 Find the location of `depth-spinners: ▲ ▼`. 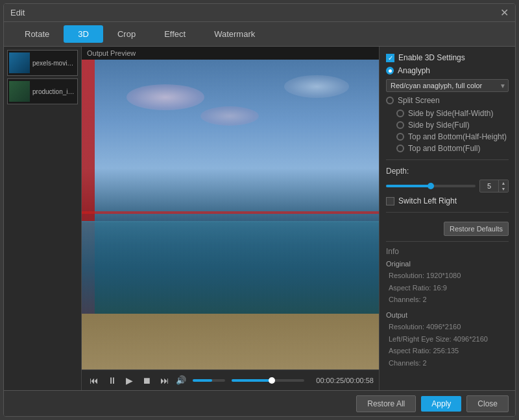

depth-spinners: ▲ ▼ is located at coordinates (503, 186).